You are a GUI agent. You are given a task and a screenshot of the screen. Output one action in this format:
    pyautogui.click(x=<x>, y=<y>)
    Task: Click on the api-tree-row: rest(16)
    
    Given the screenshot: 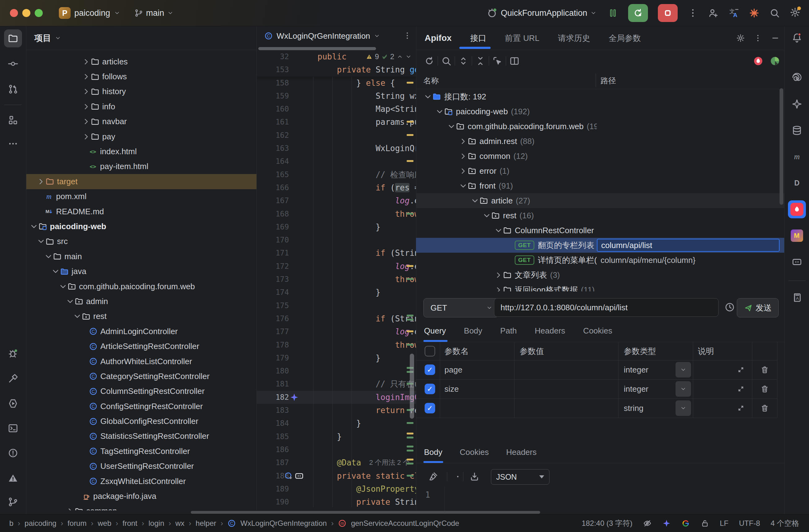 What is the action you would take?
    pyautogui.click(x=600, y=216)
    